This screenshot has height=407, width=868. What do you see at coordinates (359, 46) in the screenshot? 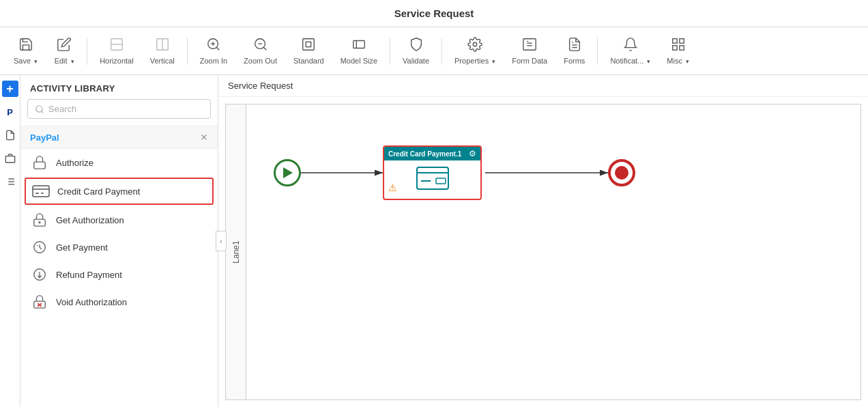
I see `model-size-icon` at bounding box center [359, 46].